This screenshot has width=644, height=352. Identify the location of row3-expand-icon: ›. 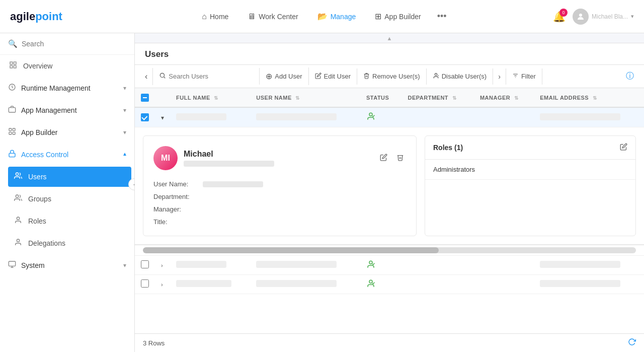
(162, 285).